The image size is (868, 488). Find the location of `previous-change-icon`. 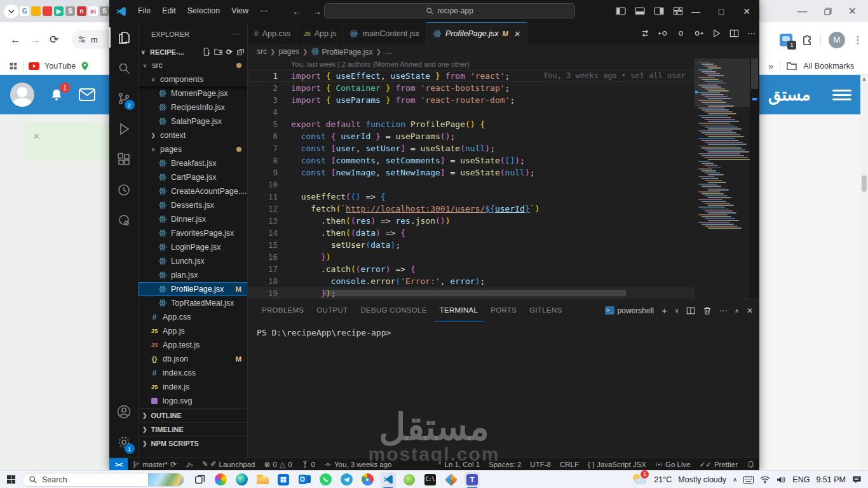

previous-change-icon is located at coordinates (663, 33).